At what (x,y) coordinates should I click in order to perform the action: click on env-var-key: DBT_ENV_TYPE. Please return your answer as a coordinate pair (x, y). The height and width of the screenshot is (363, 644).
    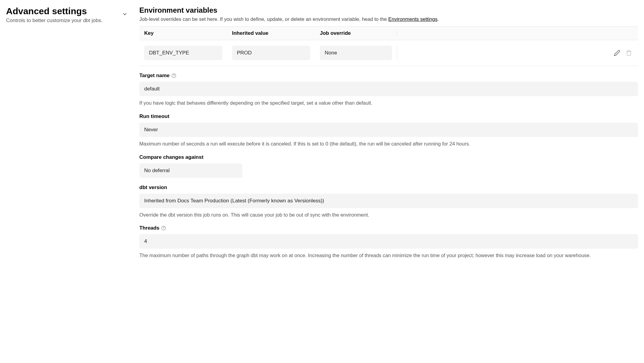
    Looking at the image, I should click on (183, 53).